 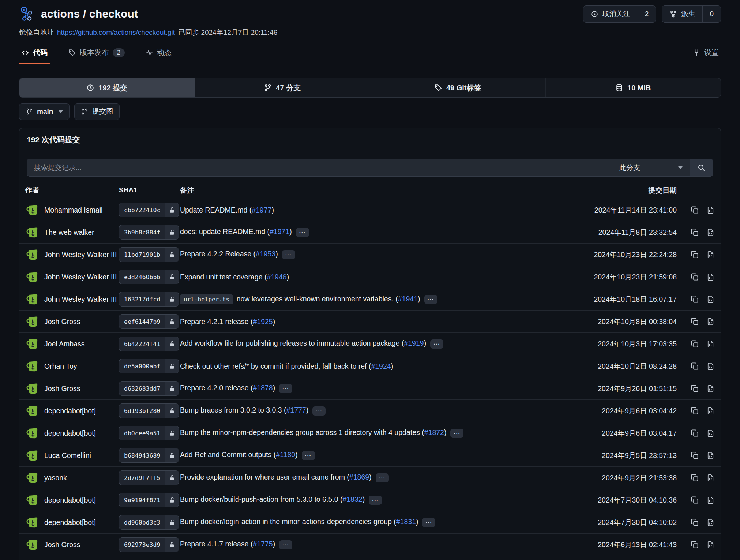 I want to click on unwatch-button: 取消关注 2, so click(x=620, y=14).